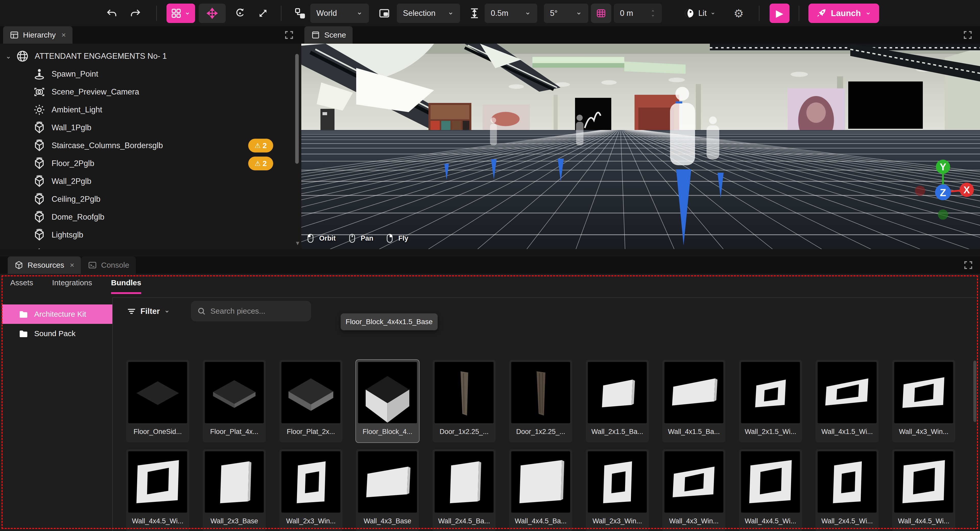  Describe the element at coordinates (263, 13) in the screenshot. I see `scale-tool-button` at that location.